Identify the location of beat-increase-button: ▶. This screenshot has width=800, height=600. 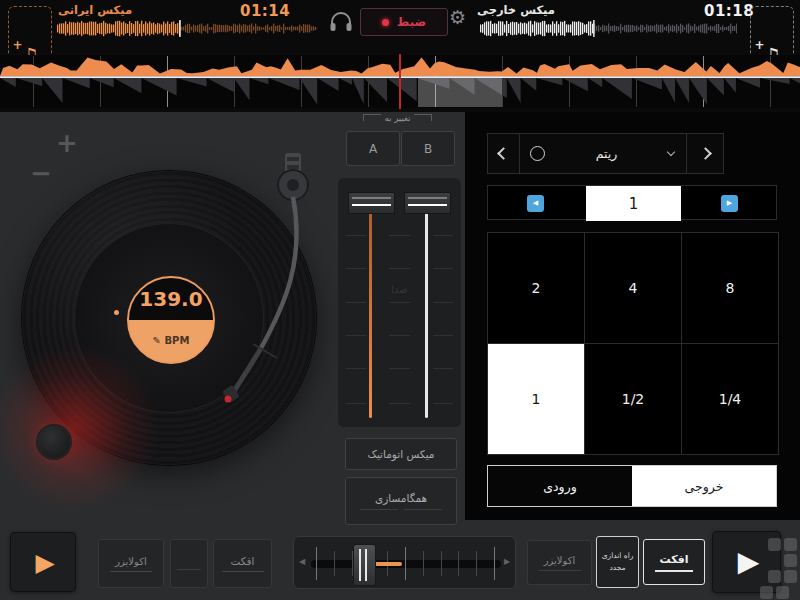
(730, 204).